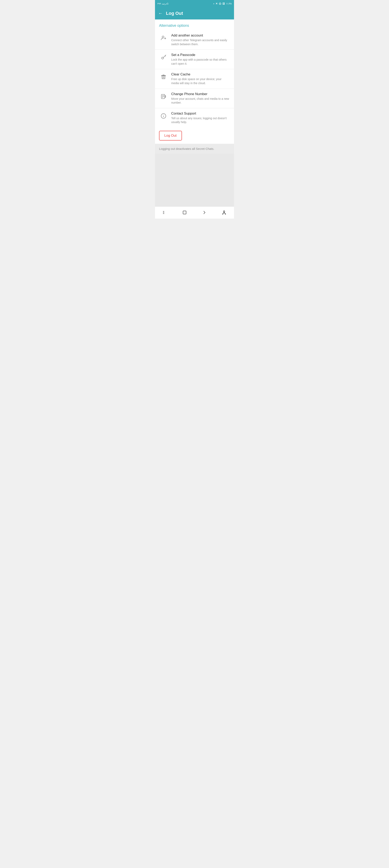 The width and height of the screenshot is (389, 868). Describe the element at coordinates (195, 25) in the screenshot. I see `section-title: Alternative options` at that location.